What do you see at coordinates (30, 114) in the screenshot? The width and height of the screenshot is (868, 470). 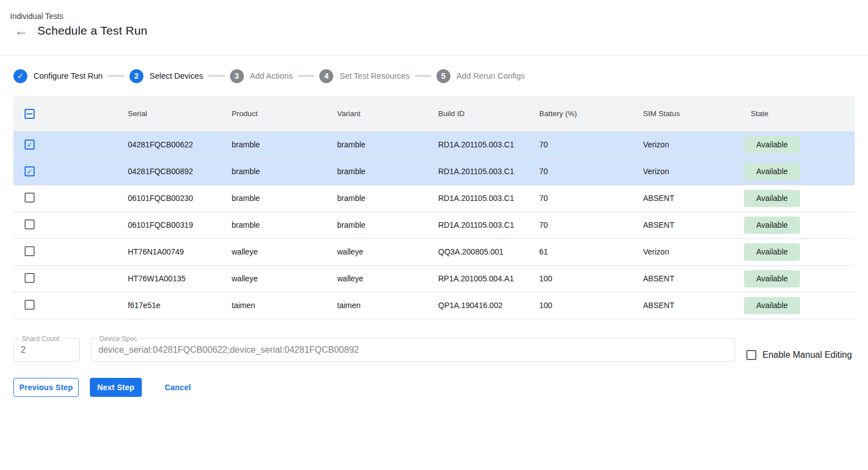 I see `select-all-checkbox` at bounding box center [30, 114].